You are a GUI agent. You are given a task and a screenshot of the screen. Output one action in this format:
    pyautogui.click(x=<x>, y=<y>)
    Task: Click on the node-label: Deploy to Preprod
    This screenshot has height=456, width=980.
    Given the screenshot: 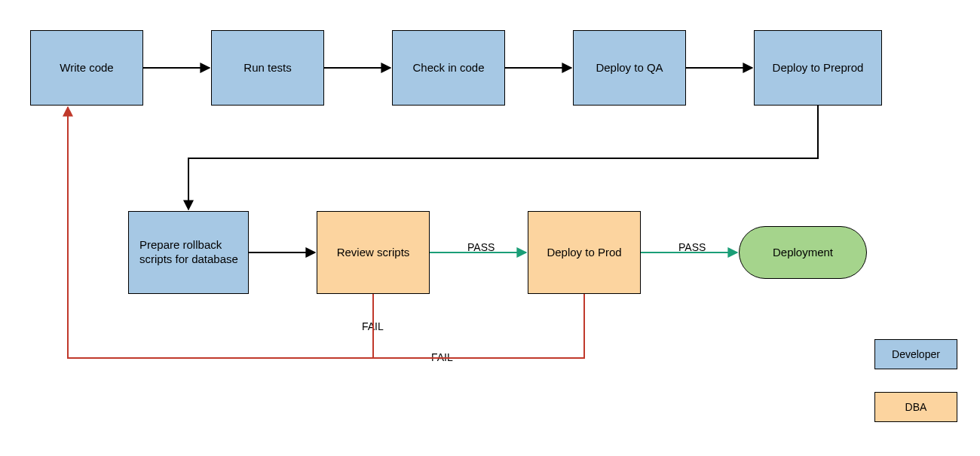 What is the action you would take?
    pyautogui.click(x=819, y=68)
    